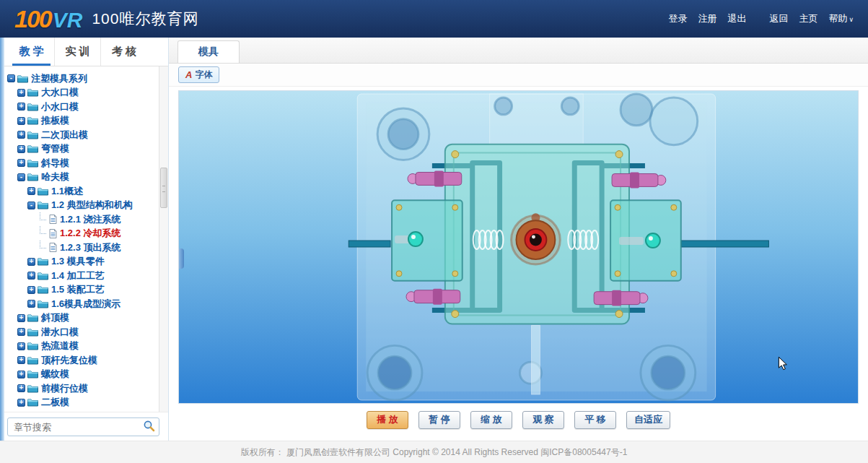 The image size is (868, 463). I want to click on tree-item: 1.2.1 浇注系统, so click(82, 220).